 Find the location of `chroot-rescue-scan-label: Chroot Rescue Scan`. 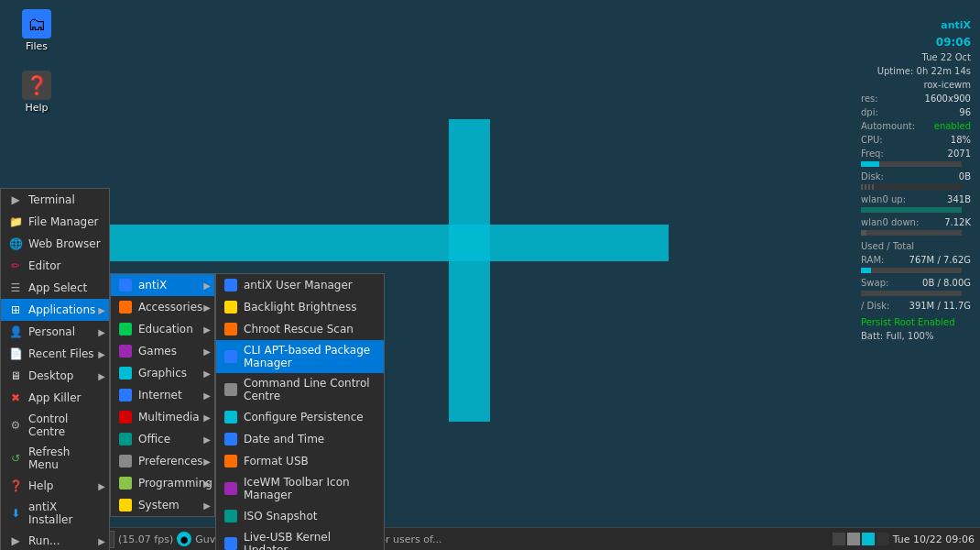

chroot-rescue-scan-label: Chroot Rescue Scan is located at coordinates (299, 329).